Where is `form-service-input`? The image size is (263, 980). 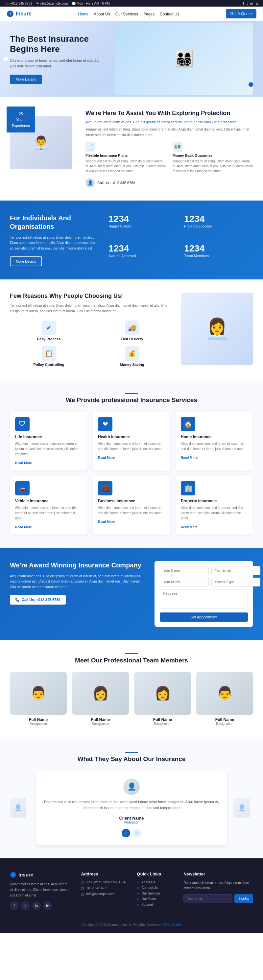
form-service-input is located at coordinates (236, 582).